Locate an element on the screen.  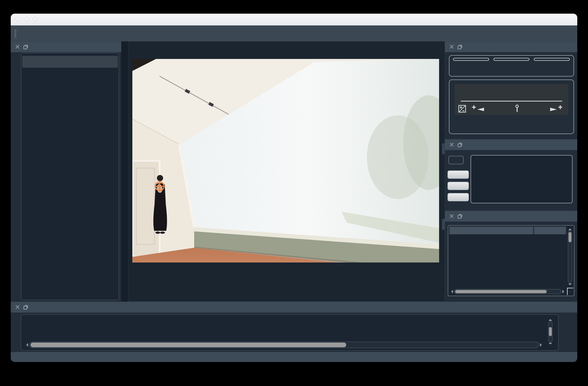
exposure-display is located at coordinates (511, 99).